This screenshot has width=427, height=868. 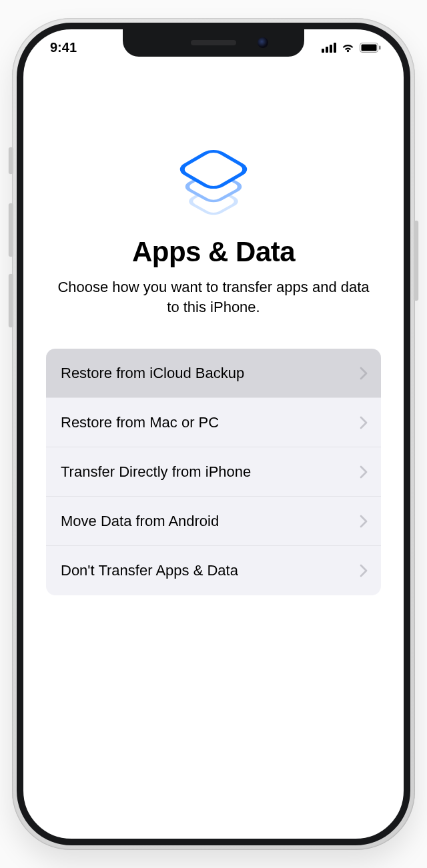 What do you see at coordinates (214, 43) in the screenshot?
I see `speaker-grille` at bounding box center [214, 43].